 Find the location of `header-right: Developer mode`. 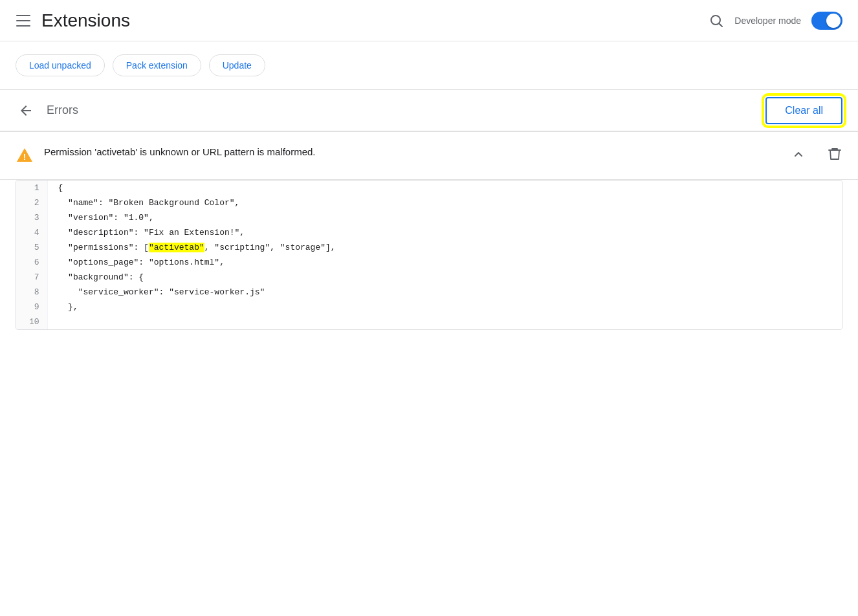

header-right: Developer mode is located at coordinates (775, 21).